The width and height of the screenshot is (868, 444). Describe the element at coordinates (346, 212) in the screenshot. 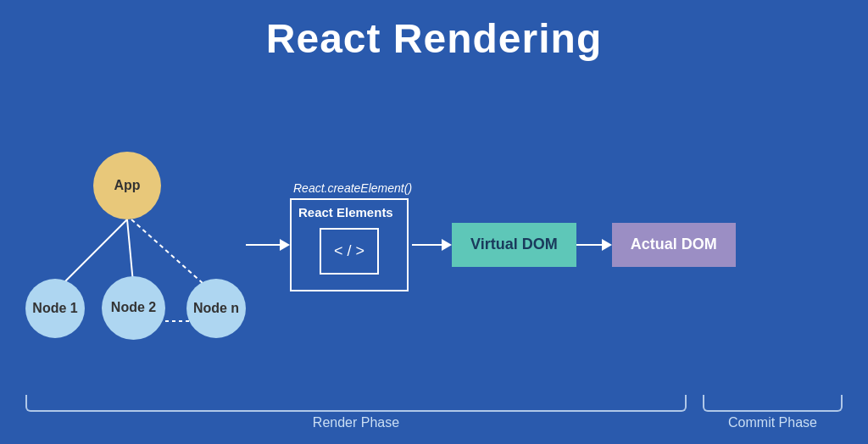

I see `react-elements-label: React Elements` at that location.